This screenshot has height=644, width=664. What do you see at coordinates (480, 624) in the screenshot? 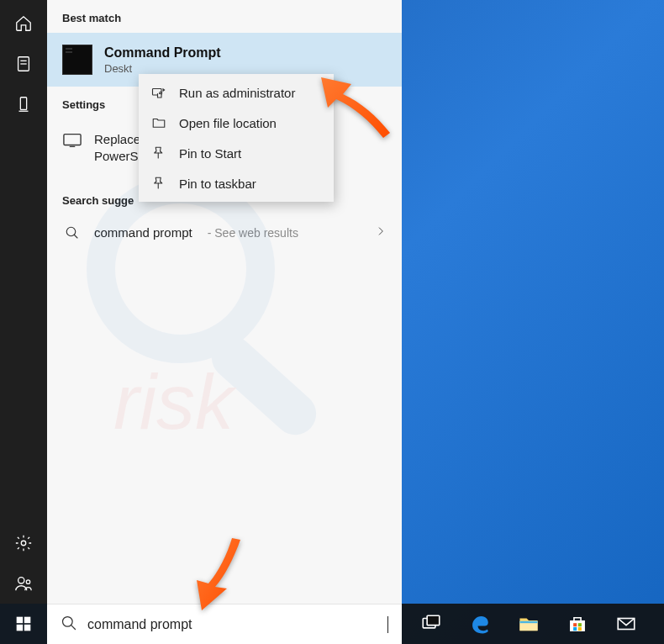
I see `edge-browser-icon` at bounding box center [480, 624].